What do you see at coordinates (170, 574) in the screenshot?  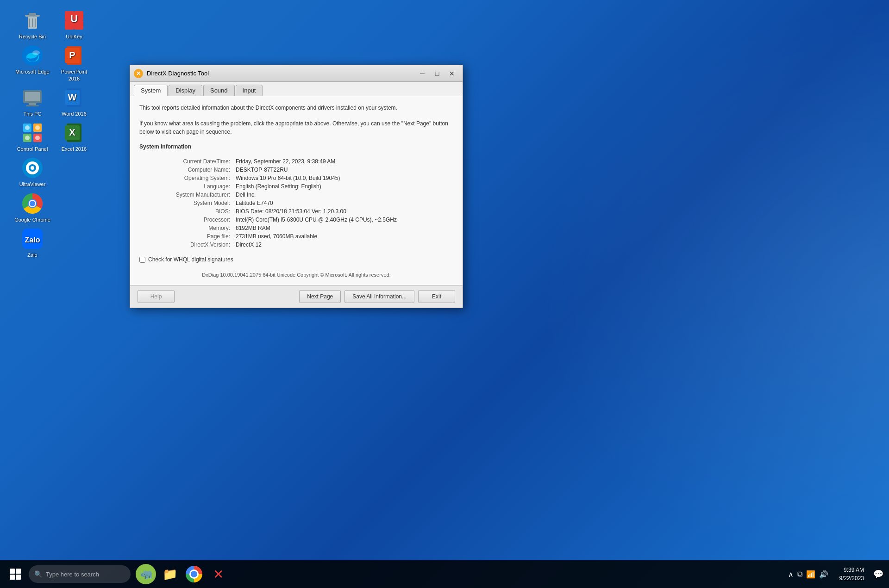 I see `taskbar-app-explorer: 📁` at bounding box center [170, 574].